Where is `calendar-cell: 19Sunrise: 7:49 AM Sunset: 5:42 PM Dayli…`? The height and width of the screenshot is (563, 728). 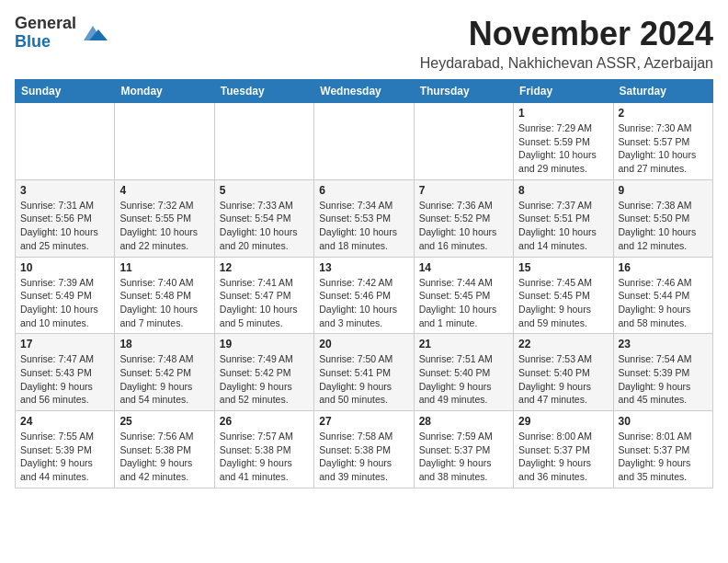 calendar-cell: 19Sunrise: 7:49 AM Sunset: 5:42 PM Dayli… is located at coordinates (264, 373).